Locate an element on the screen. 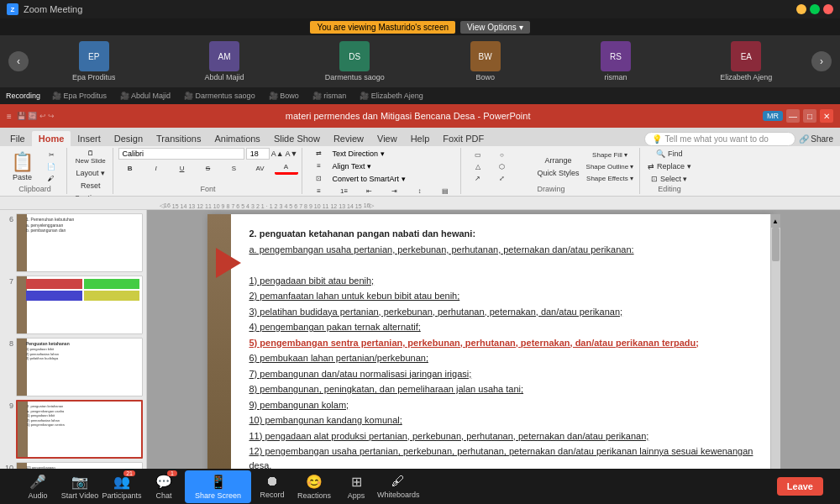 This screenshot has height=504, width=840. convert-smartart-button: ⊡ is located at coordinates (319, 178).